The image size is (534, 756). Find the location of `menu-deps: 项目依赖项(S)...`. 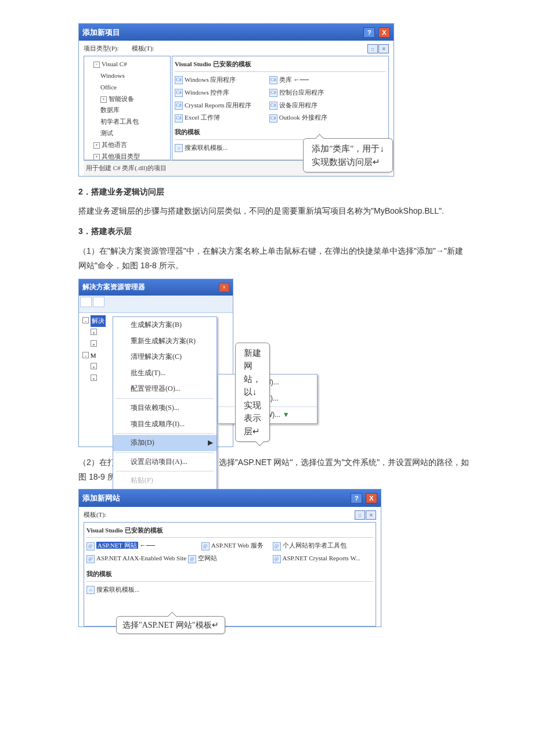

menu-deps: 项目依赖项(S)... is located at coordinates (165, 408).